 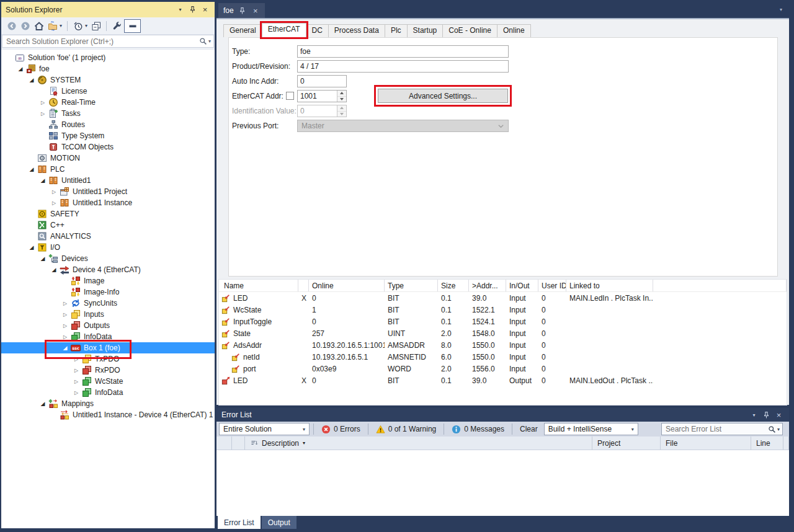 What do you see at coordinates (767, 443) in the screenshot?
I see `column-header-line: Line` at bounding box center [767, 443].